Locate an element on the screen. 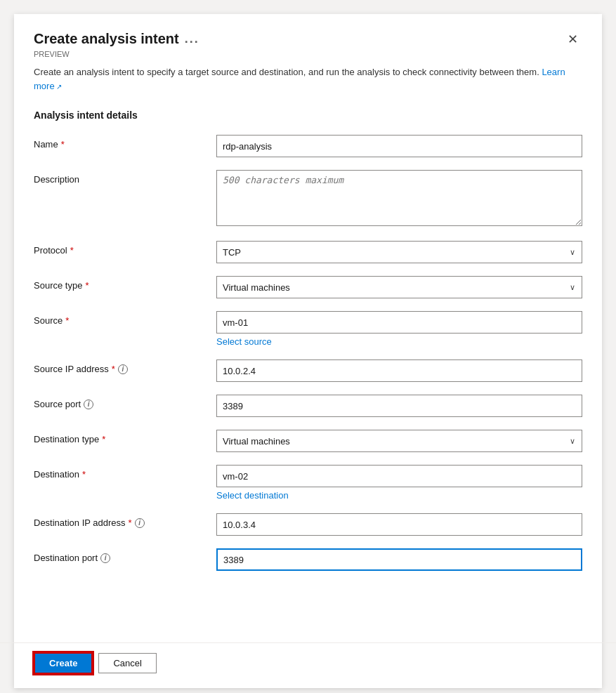  preview-label: PREVIEW is located at coordinates (308, 54).